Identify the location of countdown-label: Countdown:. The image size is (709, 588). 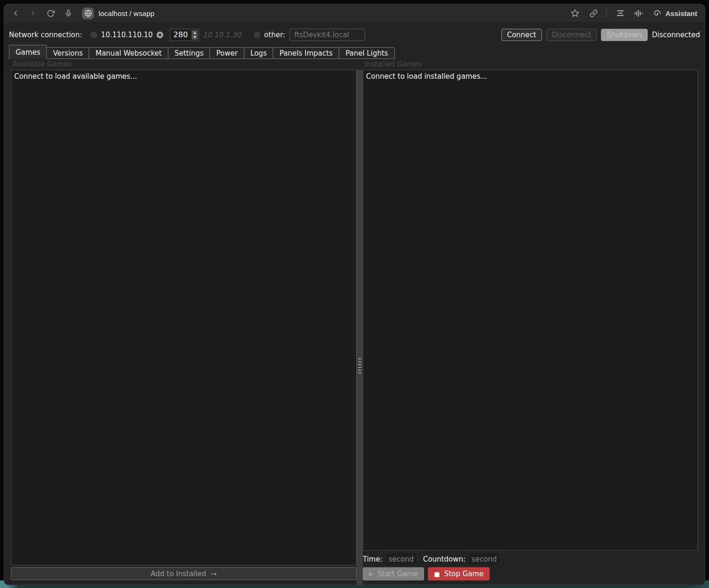
(444, 559).